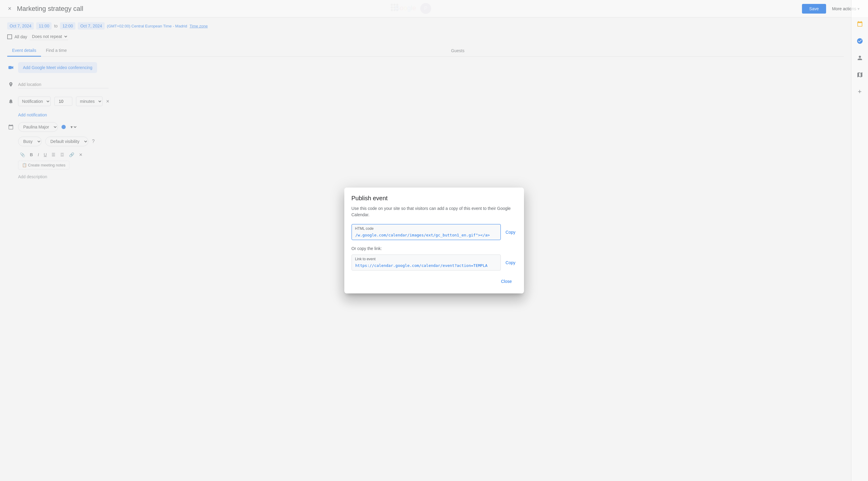 Image resolution: width=868 pixels, height=481 pixels. What do you see at coordinates (31, 155) in the screenshot?
I see `bold-button: B` at bounding box center [31, 155].